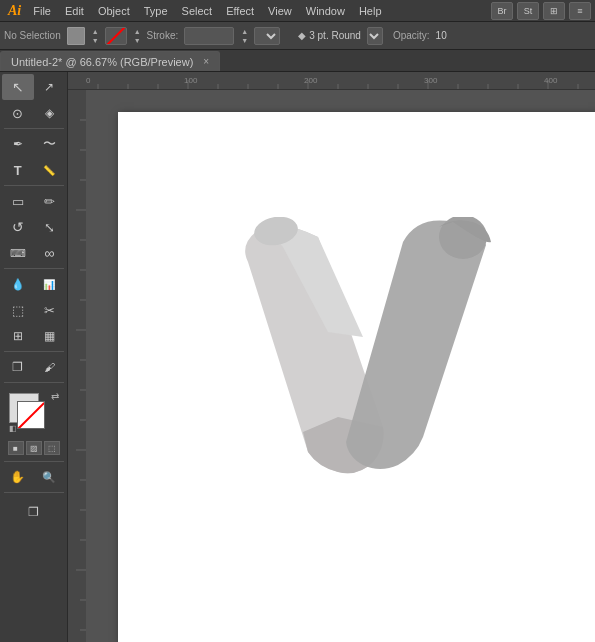 Image resolution: width=595 pixels, height=642 pixels. What do you see at coordinates (18, 253) in the screenshot?
I see `warp-tool` at bounding box center [18, 253].